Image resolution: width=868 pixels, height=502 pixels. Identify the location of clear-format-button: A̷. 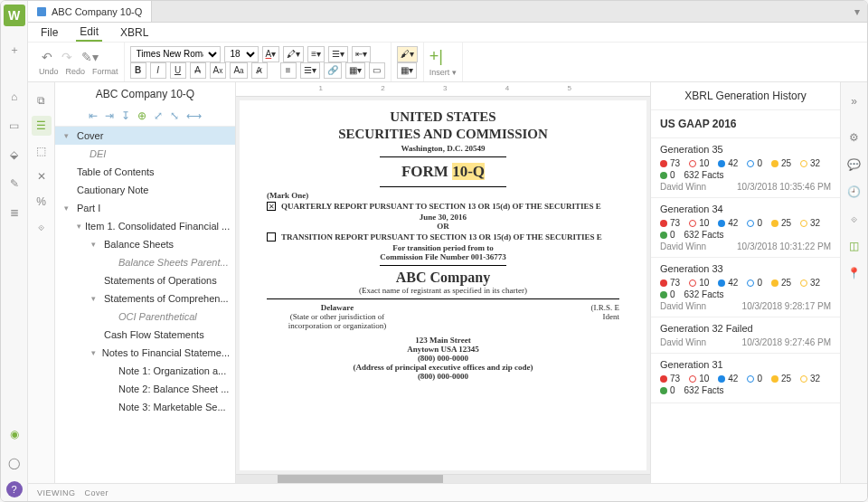
(259, 71).